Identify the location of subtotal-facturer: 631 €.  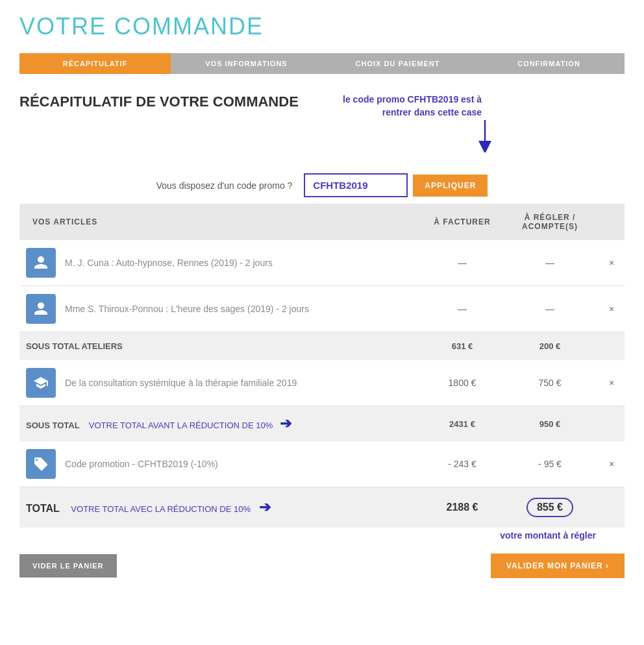
(462, 347).